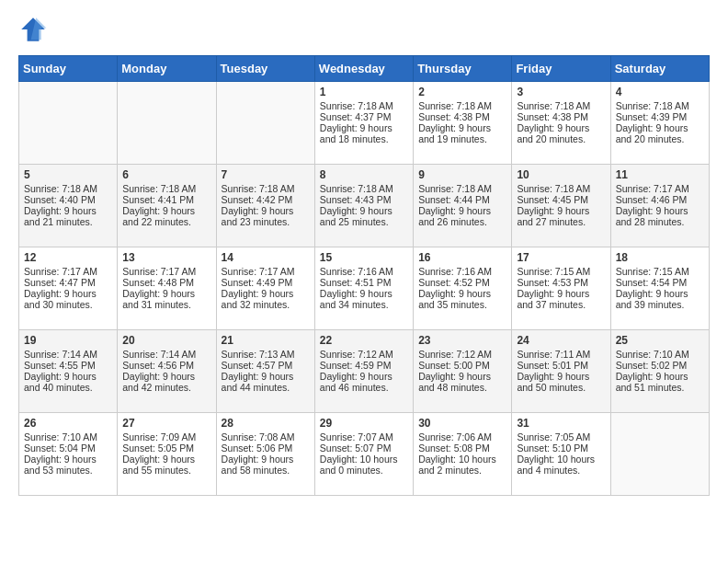 Image resolution: width=728 pixels, height=563 pixels. What do you see at coordinates (68, 382) in the screenshot?
I see `daylight-text: Daylight: 9 hours and 40 minutes.` at bounding box center [68, 382].